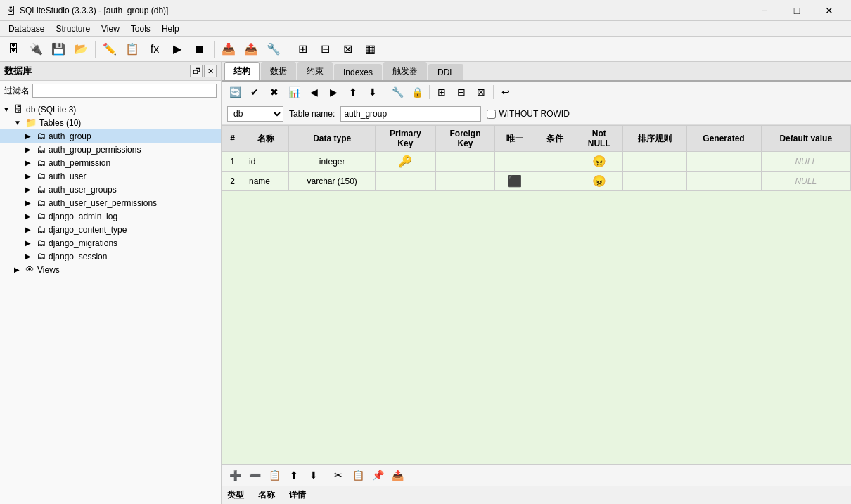 This screenshot has height=504, width=851. Describe the element at coordinates (110, 270) in the screenshot. I see `tree-item-views: ▶ 👁 Views` at that location.